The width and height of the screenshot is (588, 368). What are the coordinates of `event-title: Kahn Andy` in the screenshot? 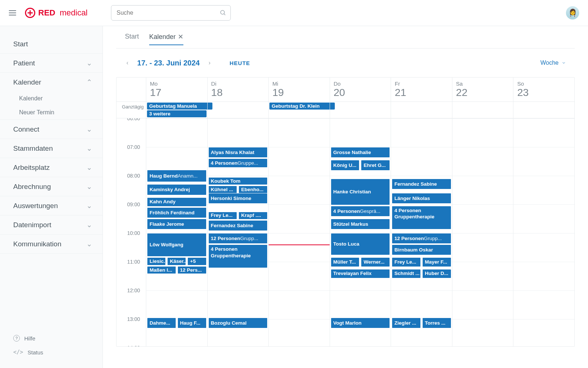 It's located at (162, 202).